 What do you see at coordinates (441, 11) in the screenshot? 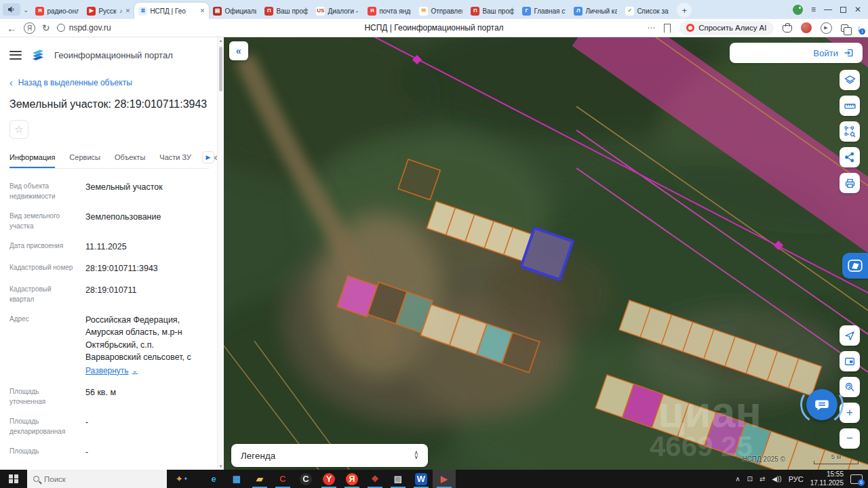
I see `browser-tab: ✉ Отправленн` at bounding box center [441, 11].